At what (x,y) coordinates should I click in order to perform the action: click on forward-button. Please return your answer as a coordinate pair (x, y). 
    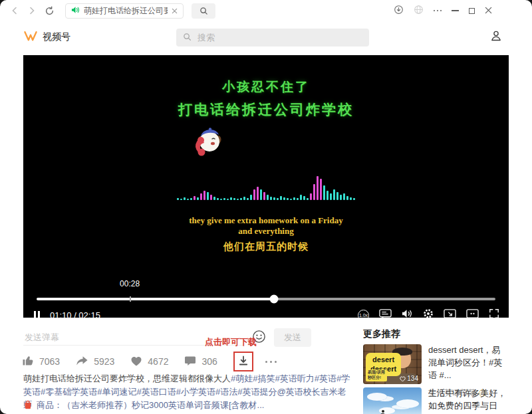
    Looking at the image, I should click on (32, 11).